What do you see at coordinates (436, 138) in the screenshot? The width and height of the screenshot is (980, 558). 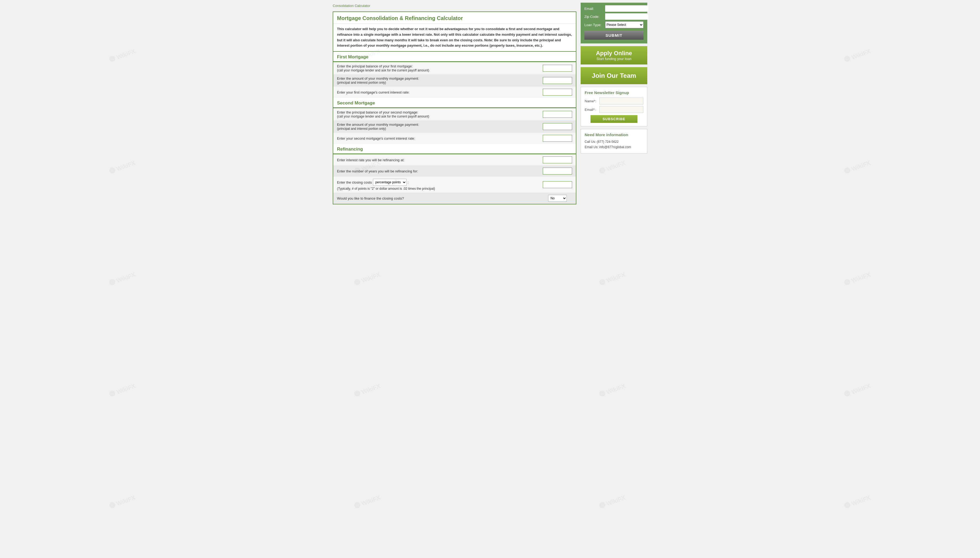 I see `second-rate-label: Enter your second mortgage's current int…` at bounding box center [436, 138].